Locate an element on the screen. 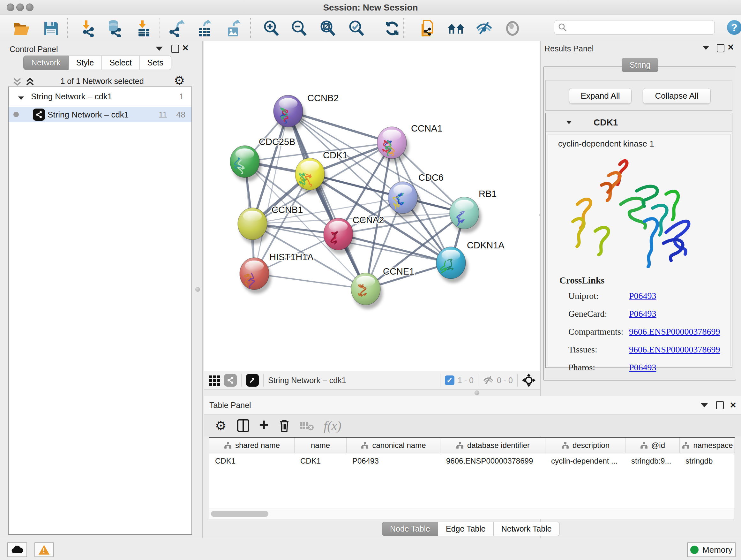  collapse-all-icon is located at coordinates (17, 82).